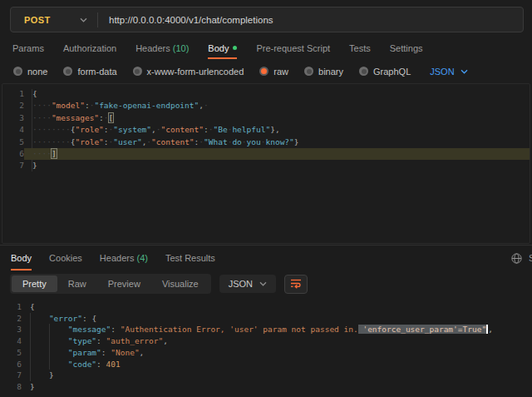 This screenshot has width=532, height=397. What do you see at coordinates (113, 365) in the screenshot?
I see `code-token: 401` at bounding box center [113, 365].